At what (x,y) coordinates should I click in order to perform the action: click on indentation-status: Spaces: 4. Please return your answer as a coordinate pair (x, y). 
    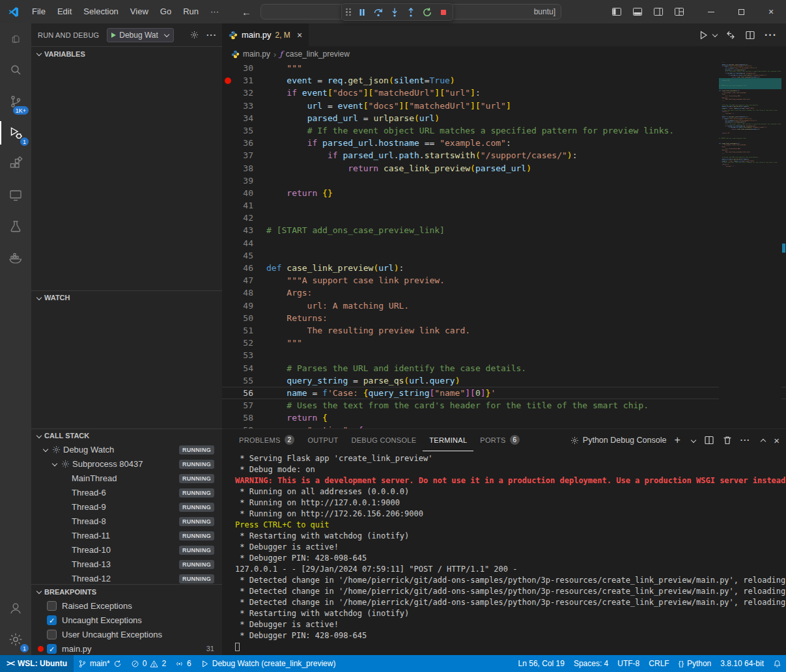
    Looking at the image, I should click on (591, 664).